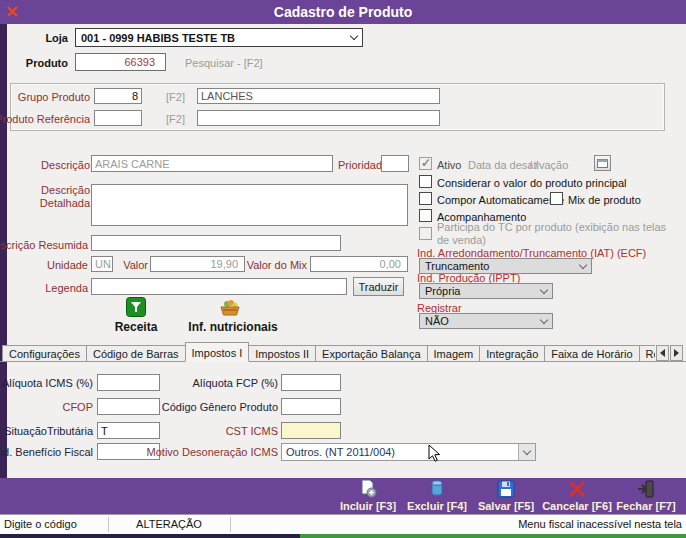 The height and width of the screenshot is (538, 686). I want to click on valor-label: Valor, so click(136, 265).